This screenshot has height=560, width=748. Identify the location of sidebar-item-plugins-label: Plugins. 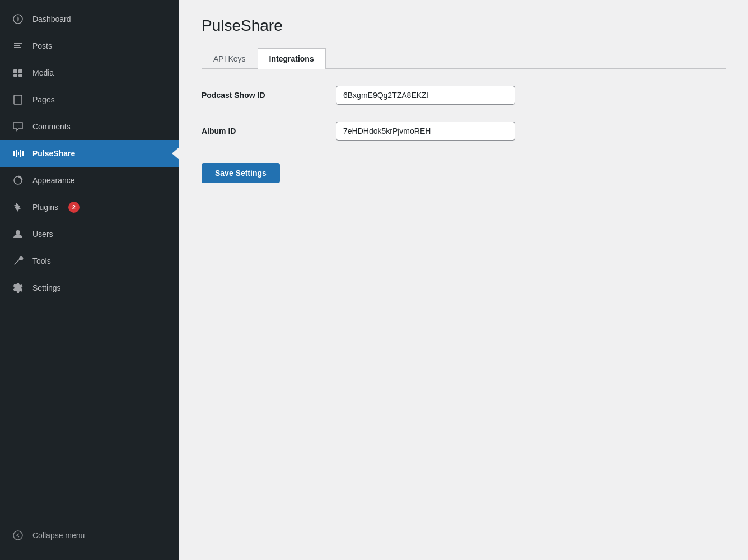
(45, 207).